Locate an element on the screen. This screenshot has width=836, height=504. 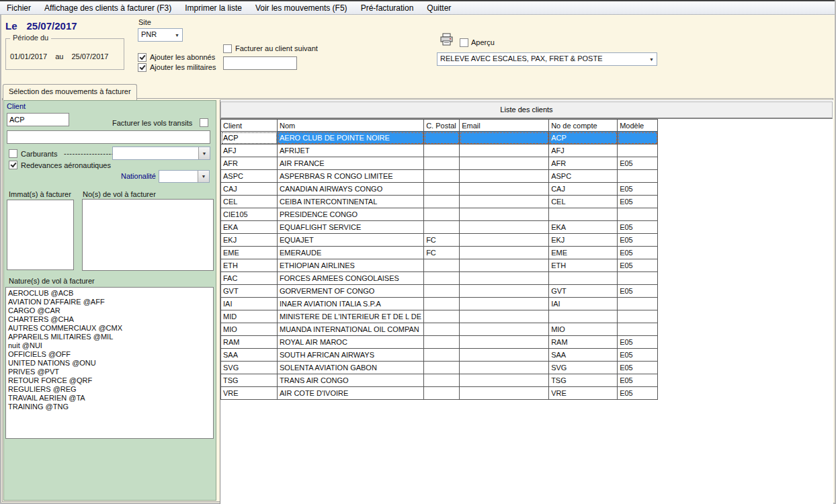
table-cell: ASPC is located at coordinates (249, 176).